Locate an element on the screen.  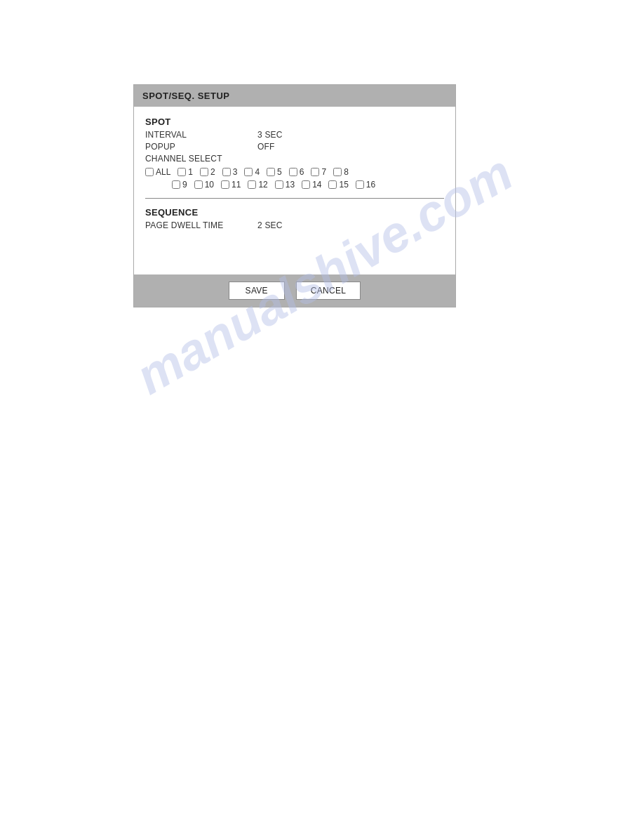
channel-4: 4 is located at coordinates (252, 172).